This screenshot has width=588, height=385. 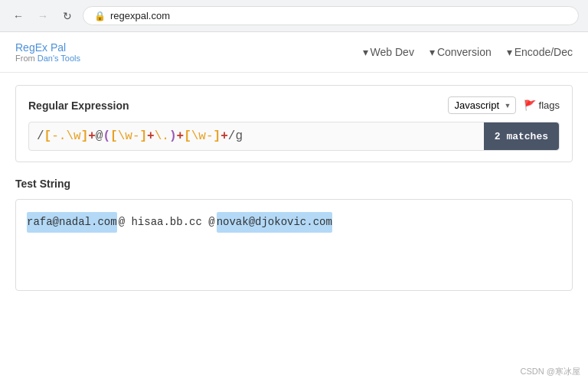 What do you see at coordinates (48, 136) in the screenshot?
I see `bracket-open-1: [` at bounding box center [48, 136].